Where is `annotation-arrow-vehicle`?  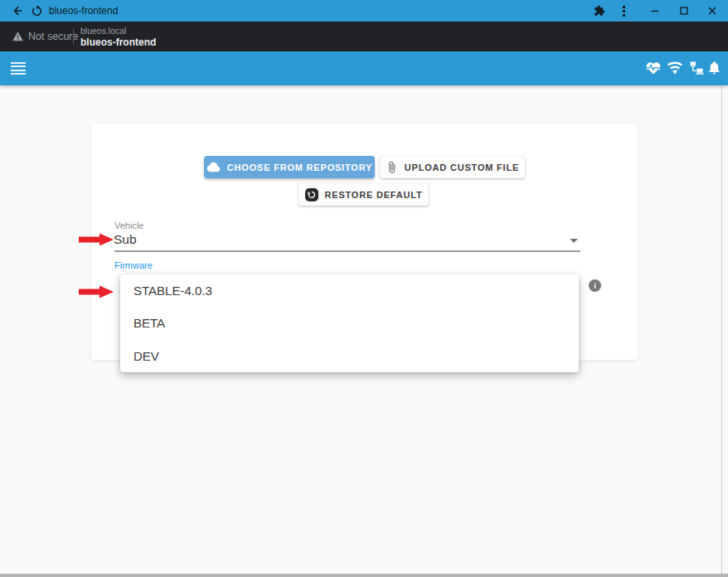 annotation-arrow-vehicle is located at coordinates (96, 241).